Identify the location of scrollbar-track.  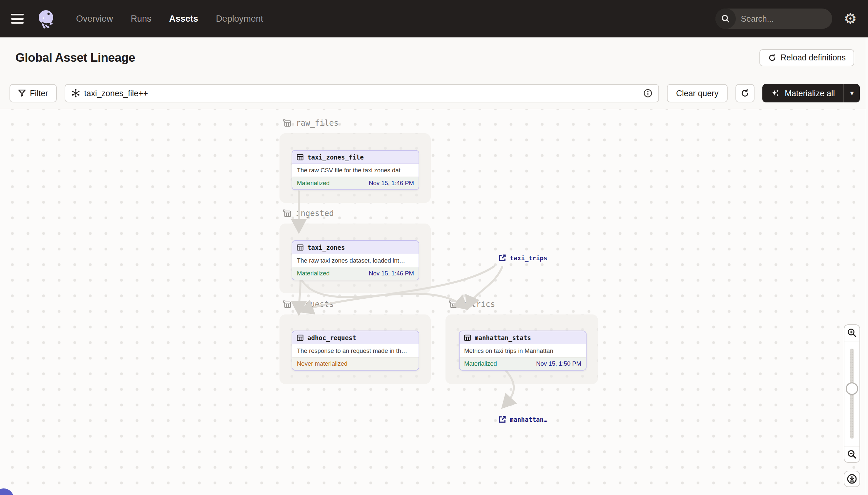
(867, 266).